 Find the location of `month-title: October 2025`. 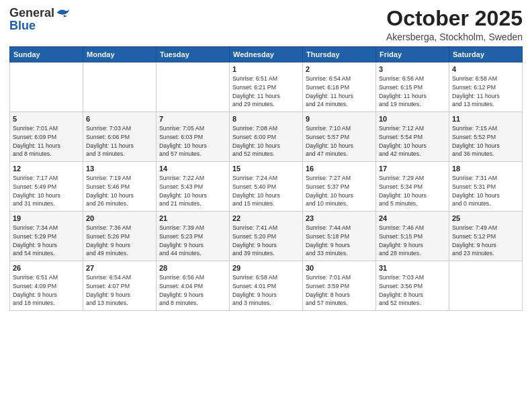

month-title: October 2025 is located at coordinates (454, 19).